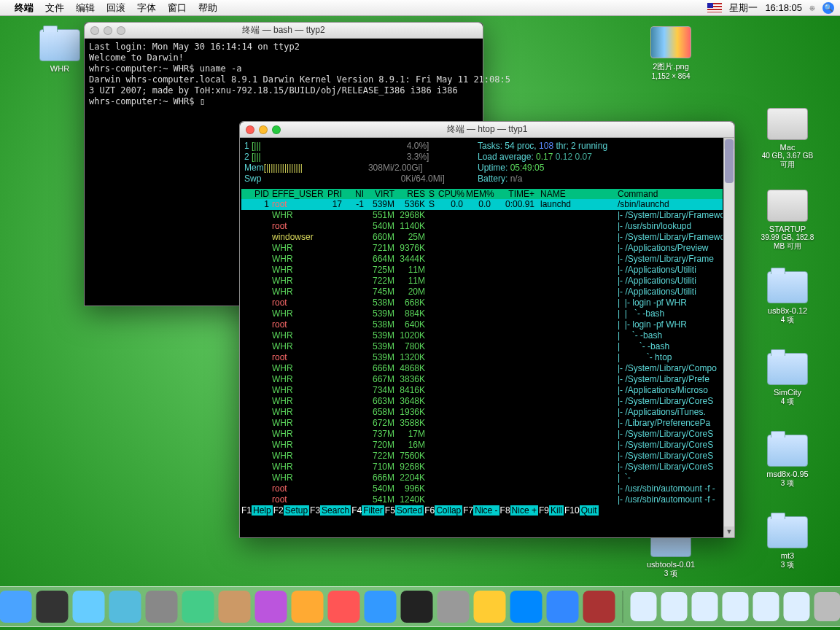 This screenshot has width=840, height=630. What do you see at coordinates (563, 607) in the screenshot?
I see `dock-app-bluetooth` at bounding box center [563, 607].